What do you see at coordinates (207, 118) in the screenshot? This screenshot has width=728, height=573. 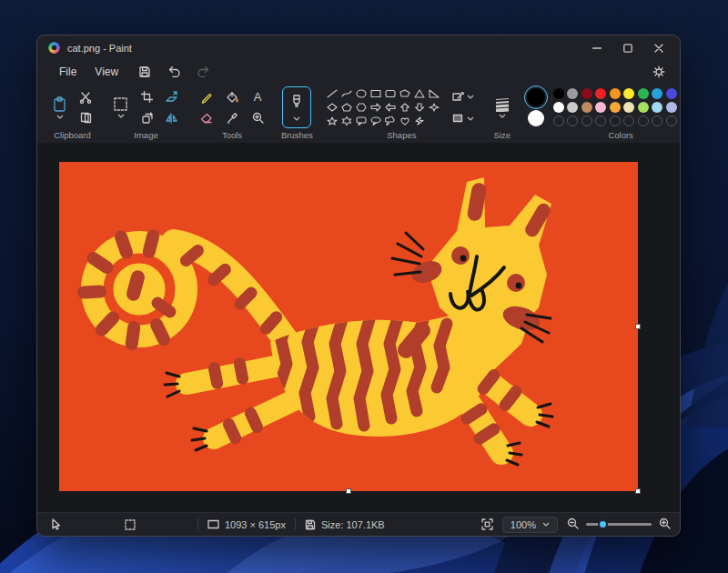 I see `eraser-tool` at bounding box center [207, 118].